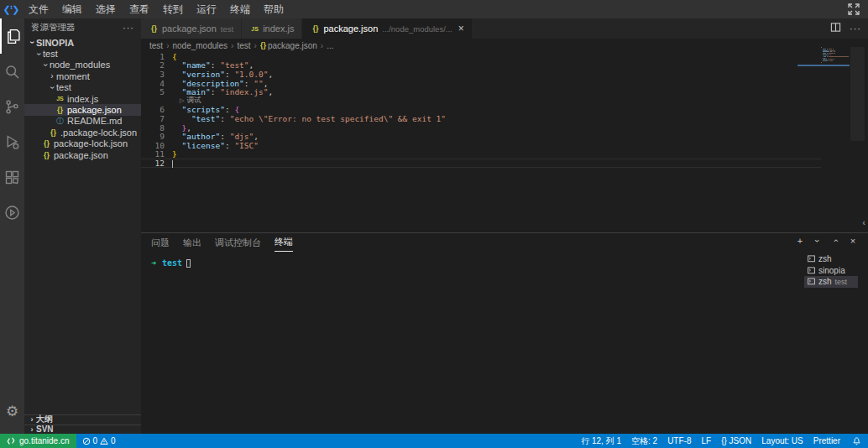 This screenshot has width=868, height=448. Describe the element at coordinates (171, 263) in the screenshot. I see `terminal-output: ➜test` at that location.